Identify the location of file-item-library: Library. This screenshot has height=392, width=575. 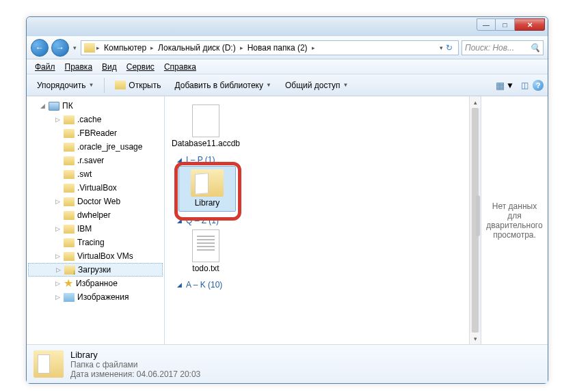
(207, 188).